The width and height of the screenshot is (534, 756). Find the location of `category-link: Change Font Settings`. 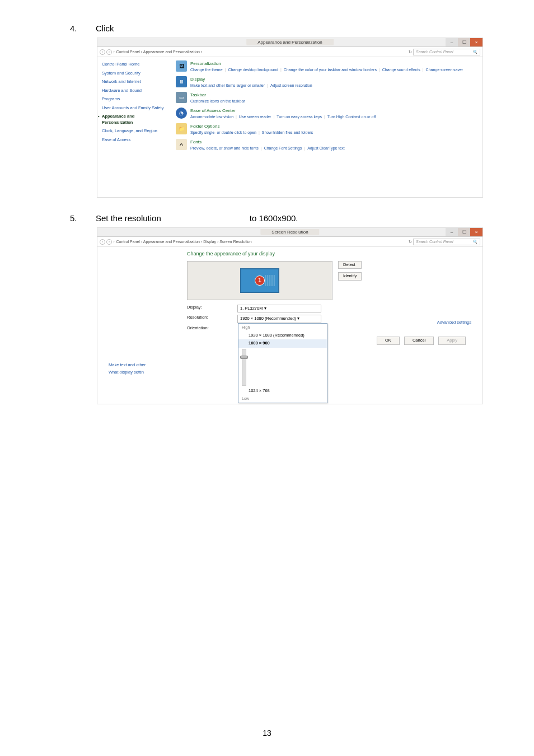

category-link: Change Font Settings is located at coordinates (283, 148).